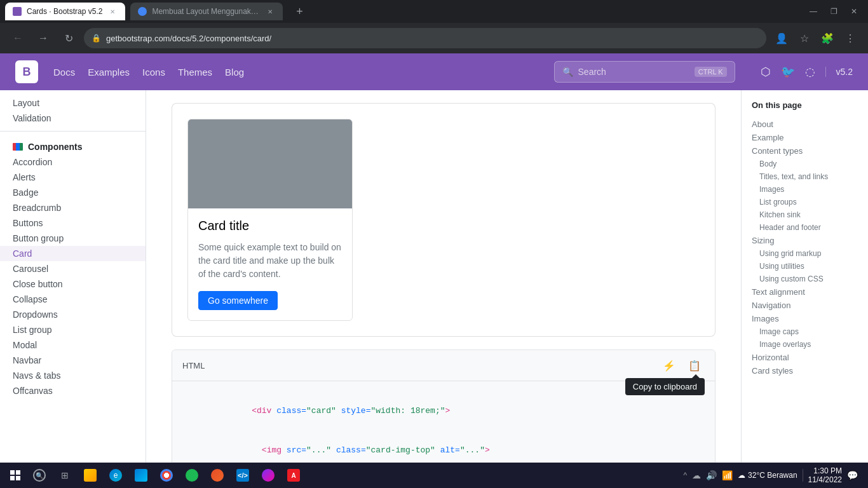 The image size is (868, 488). I want to click on sidebar-item-navbar: Navbar, so click(72, 360).